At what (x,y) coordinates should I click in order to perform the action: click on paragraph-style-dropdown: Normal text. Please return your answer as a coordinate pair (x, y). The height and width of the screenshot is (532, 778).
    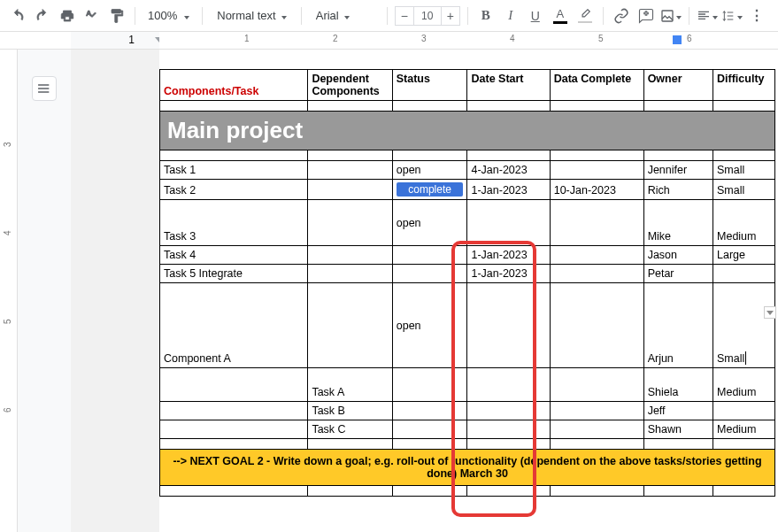
    Looking at the image, I should click on (251, 16).